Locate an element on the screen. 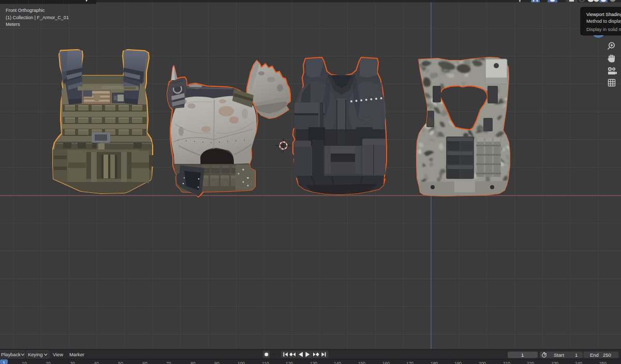 The image size is (621, 364). svg-text: 40 is located at coordinates (96, 362).